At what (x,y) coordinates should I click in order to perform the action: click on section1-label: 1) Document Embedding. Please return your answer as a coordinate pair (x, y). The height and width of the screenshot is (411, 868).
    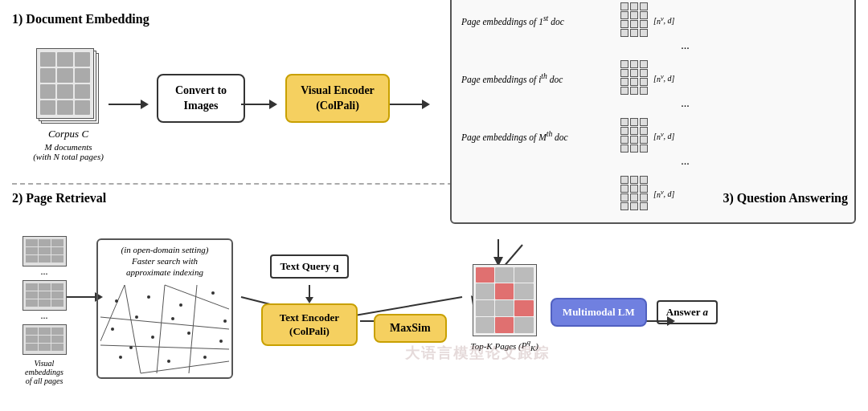
    Looking at the image, I should click on (80, 19).